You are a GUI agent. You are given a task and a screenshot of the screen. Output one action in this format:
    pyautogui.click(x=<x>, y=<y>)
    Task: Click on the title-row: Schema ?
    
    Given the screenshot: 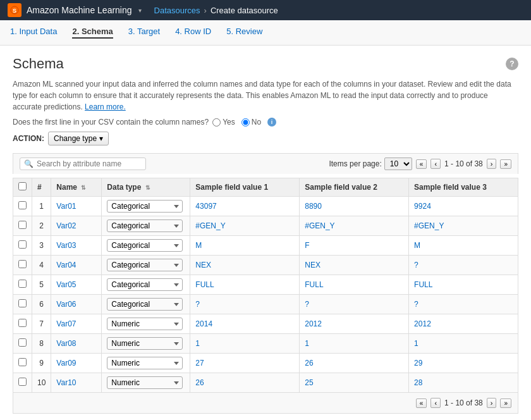 What is the action you would take?
    pyautogui.click(x=266, y=64)
    